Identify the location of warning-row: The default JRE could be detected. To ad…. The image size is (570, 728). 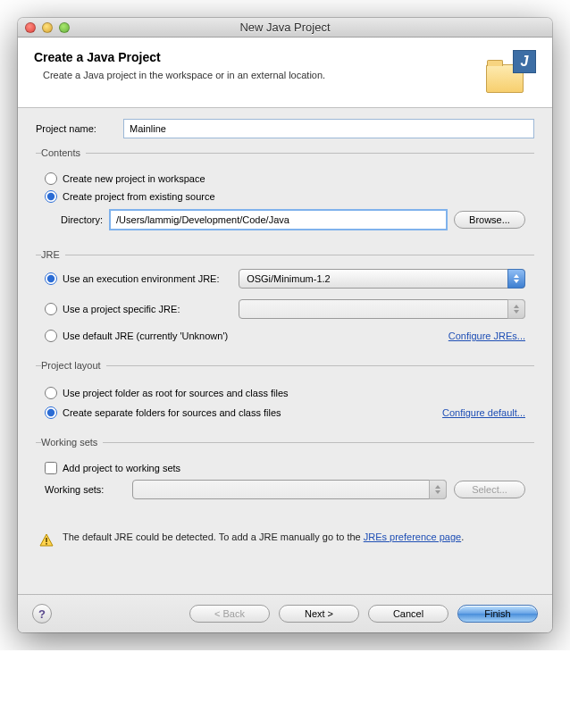
(285, 534).